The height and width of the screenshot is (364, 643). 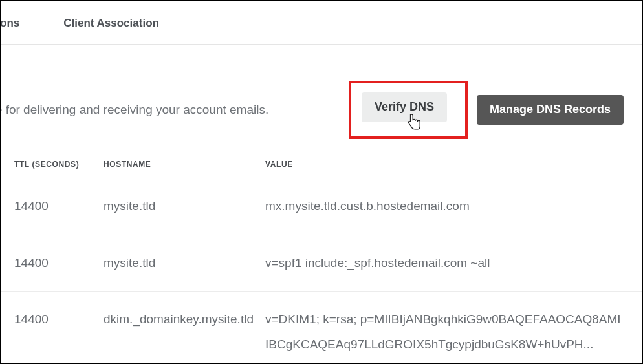 I want to click on description-text: ble for delivering and receiving your ac…, so click(x=168, y=110).